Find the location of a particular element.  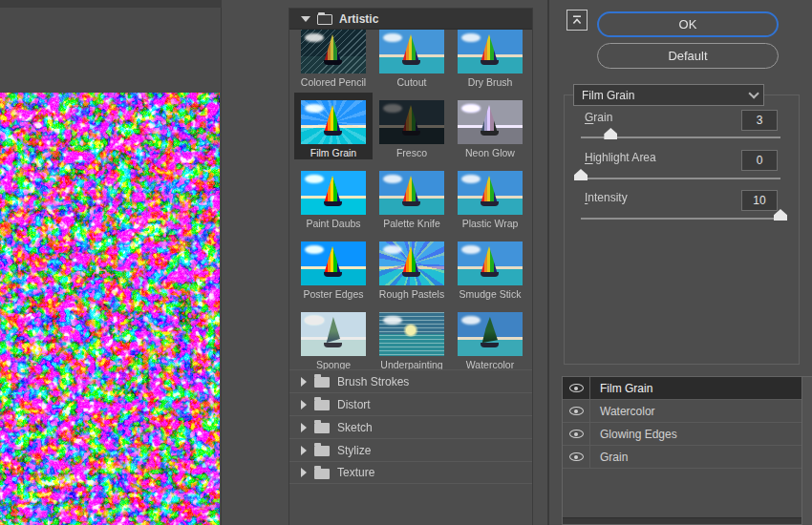

filter-thumbnail: Sponge is located at coordinates (333, 338).